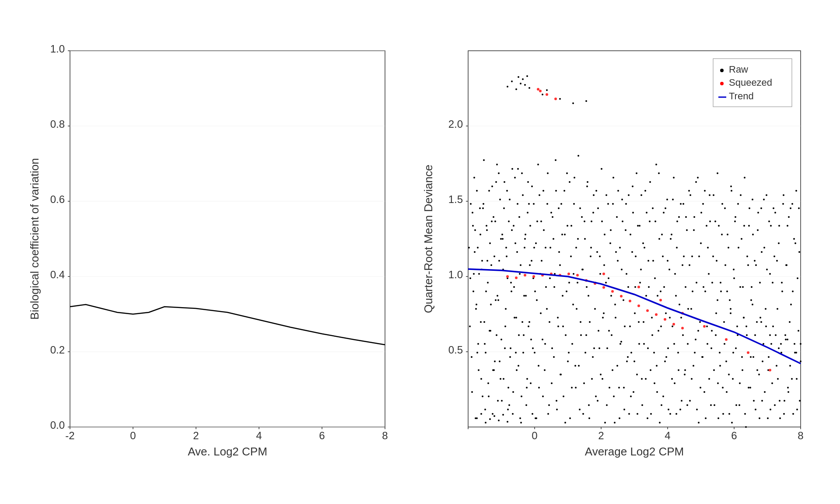 This screenshot has width=840, height=504. What do you see at coordinates (456, 350) in the screenshot?
I see `ytick2-label-05: 0.5` at bounding box center [456, 350].